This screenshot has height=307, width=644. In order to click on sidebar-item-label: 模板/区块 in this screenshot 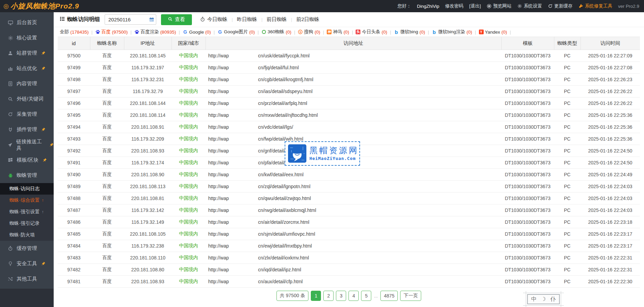, I will do `click(28, 160)`.